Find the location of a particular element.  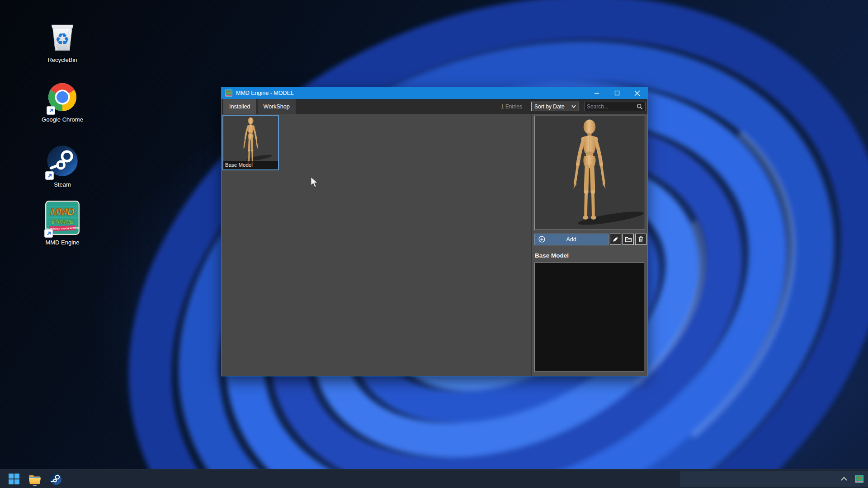

desktop-icon-steam: Steam is located at coordinates (62, 166).